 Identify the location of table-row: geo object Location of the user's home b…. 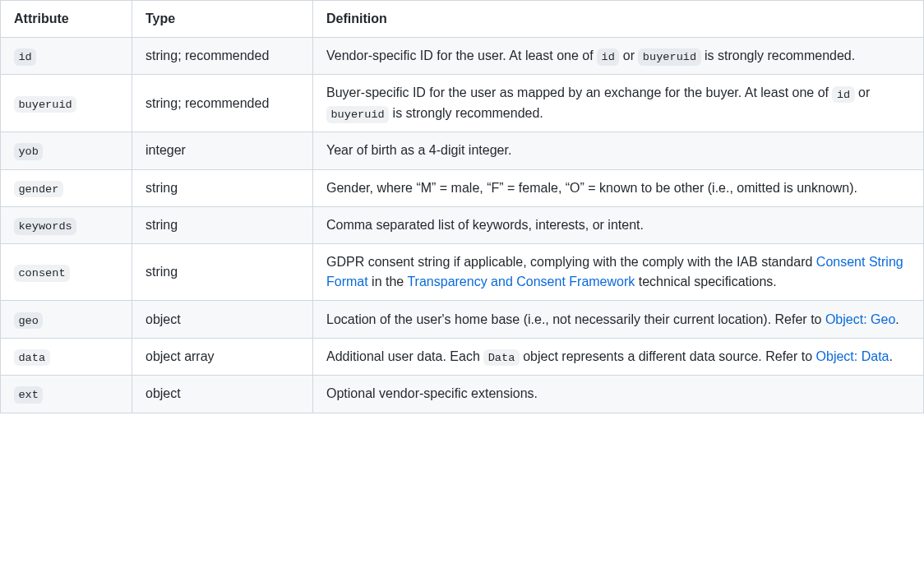
(462, 319).